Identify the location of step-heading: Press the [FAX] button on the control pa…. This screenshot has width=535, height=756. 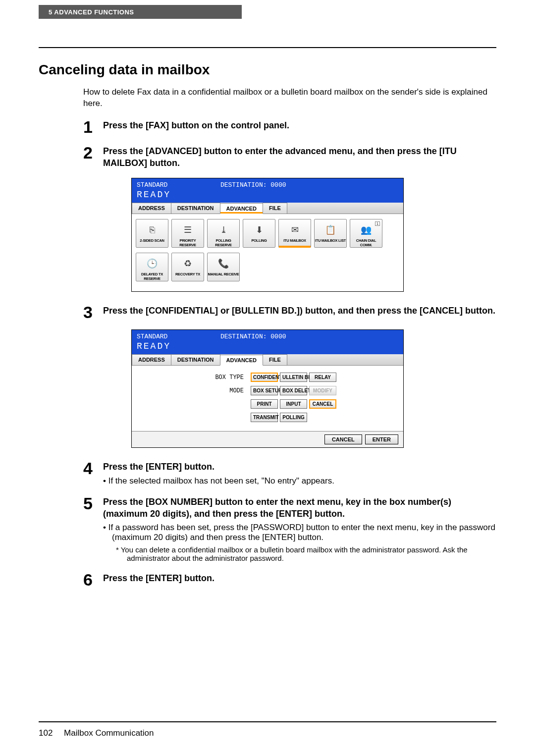
(300, 125).